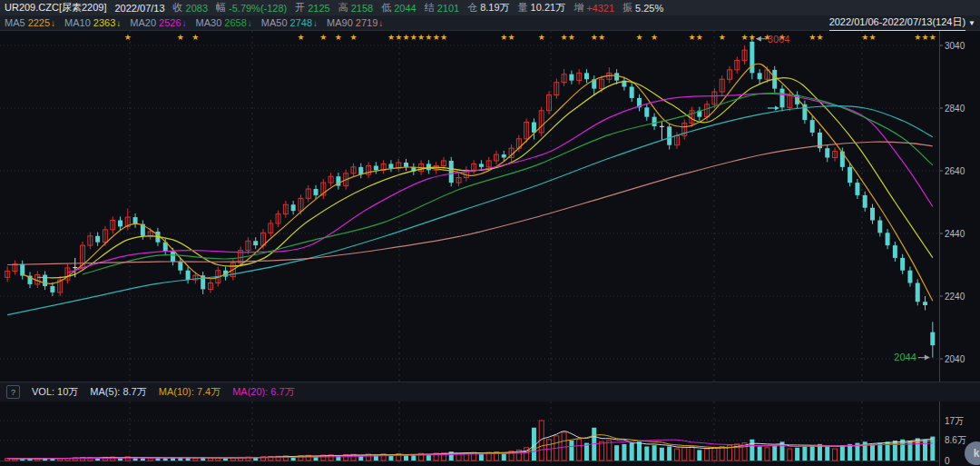  Describe the element at coordinates (543, 7) in the screenshot. I see `quote-field-volume: 量10.21万` at that location.